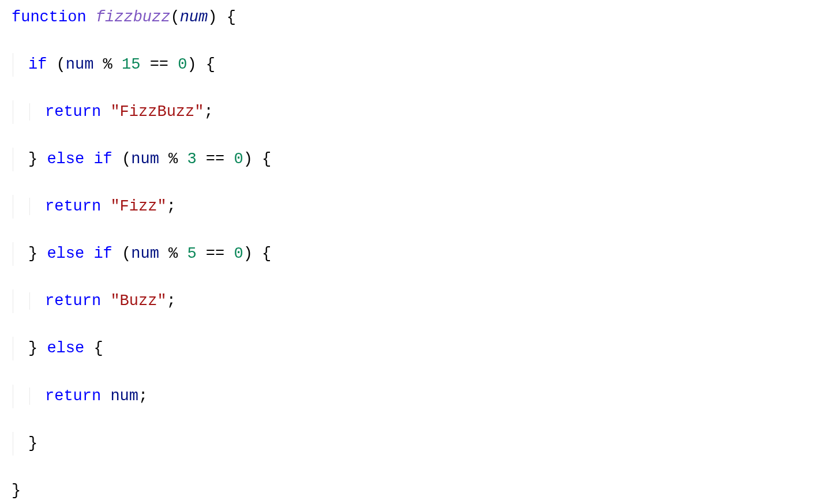 The height and width of the screenshot is (504, 818). What do you see at coordinates (410, 206) in the screenshot?
I see `code-line: return "Fizz";` at bounding box center [410, 206].